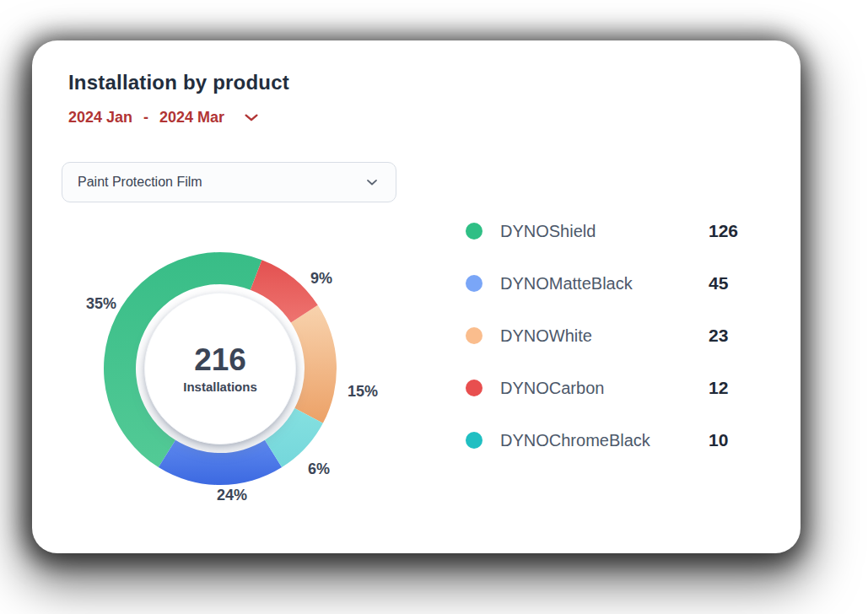 This screenshot has height=614, width=868. Describe the element at coordinates (617, 336) in the screenshot. I see `chart-legend: DYNOShield 126 DYNOMatteBlack 45 DYNOWhi…` at that location.